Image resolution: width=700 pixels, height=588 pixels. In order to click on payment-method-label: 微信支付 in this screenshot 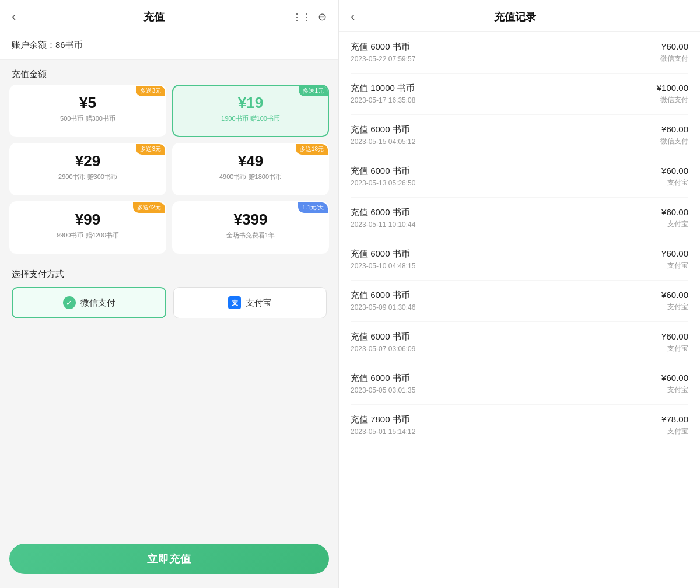, I will do `click(98, 303)`.